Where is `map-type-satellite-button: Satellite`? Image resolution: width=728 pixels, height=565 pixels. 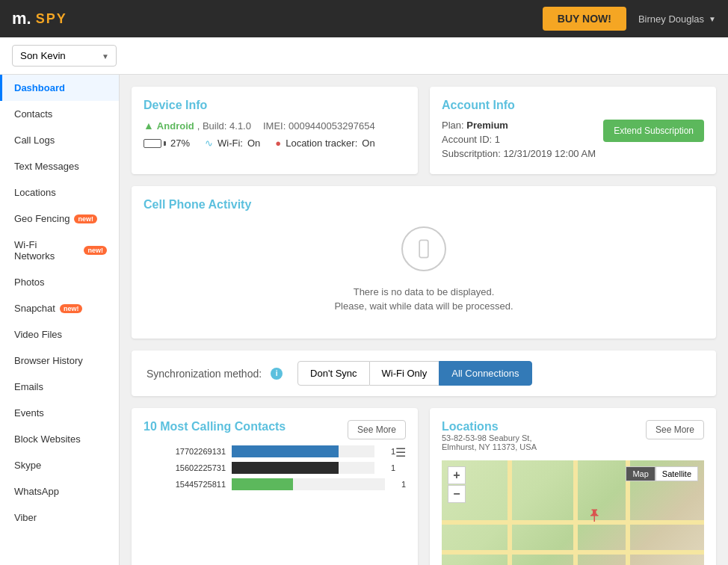 map-type-satellite-button: Satellite is located at coordinates (677, 474).